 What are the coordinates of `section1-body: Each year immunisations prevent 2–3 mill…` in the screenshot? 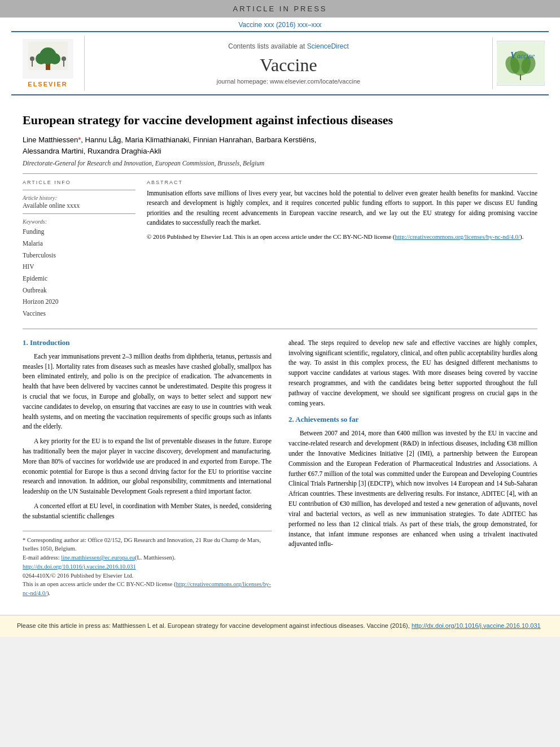 It's located at (147, 437).